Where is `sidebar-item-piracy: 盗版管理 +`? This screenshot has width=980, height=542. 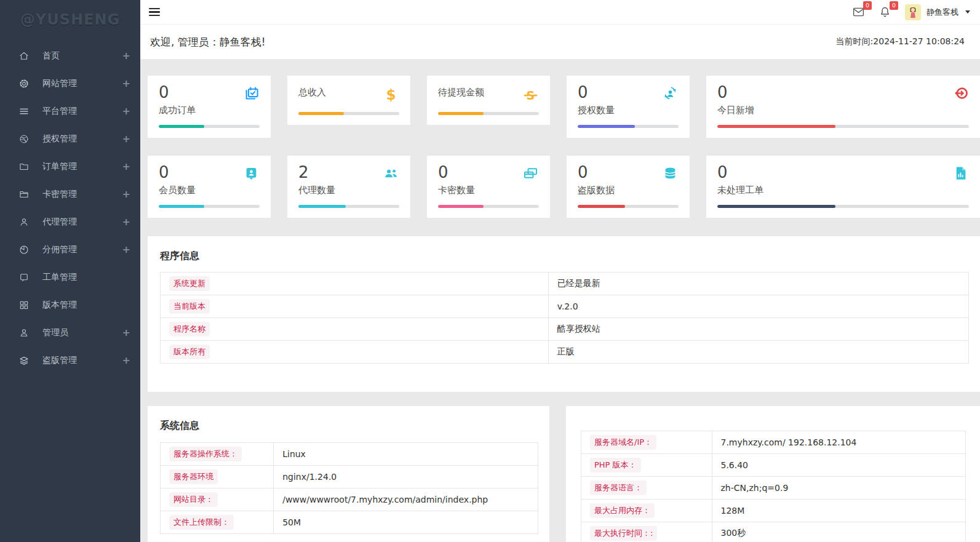
sidebar-item-piracy: 盗版管理 + is located at coordinates (70, 361).